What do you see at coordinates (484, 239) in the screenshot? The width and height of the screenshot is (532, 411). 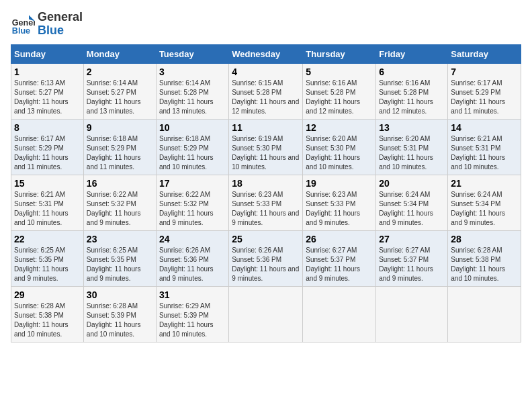 I see `day-number: 28` at bounding box center [484, 239].